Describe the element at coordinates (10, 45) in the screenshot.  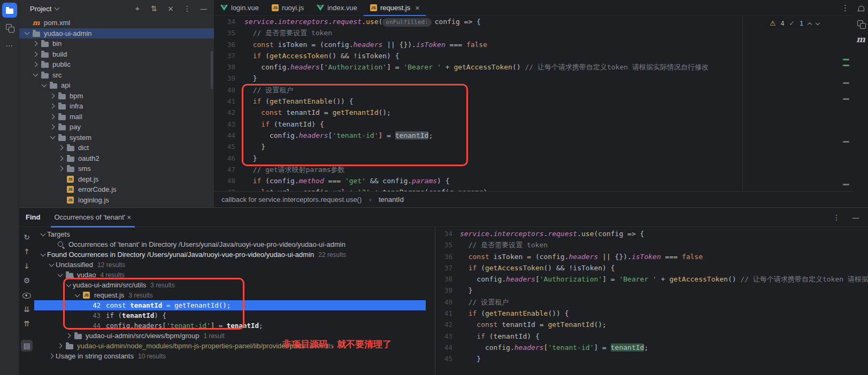
I see `more-icon: ⋯` at that location.